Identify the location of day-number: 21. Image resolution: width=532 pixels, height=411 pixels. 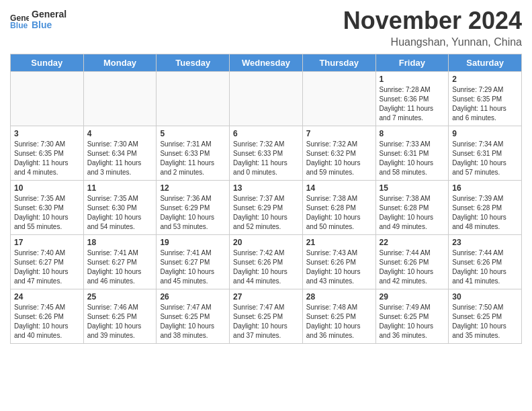
(339, 242).